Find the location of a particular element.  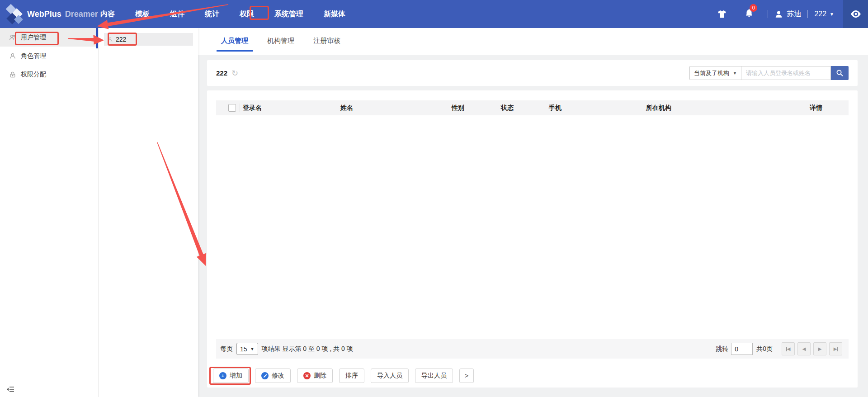

edit-button-label: 修改 is located at coordinates (278, 376).